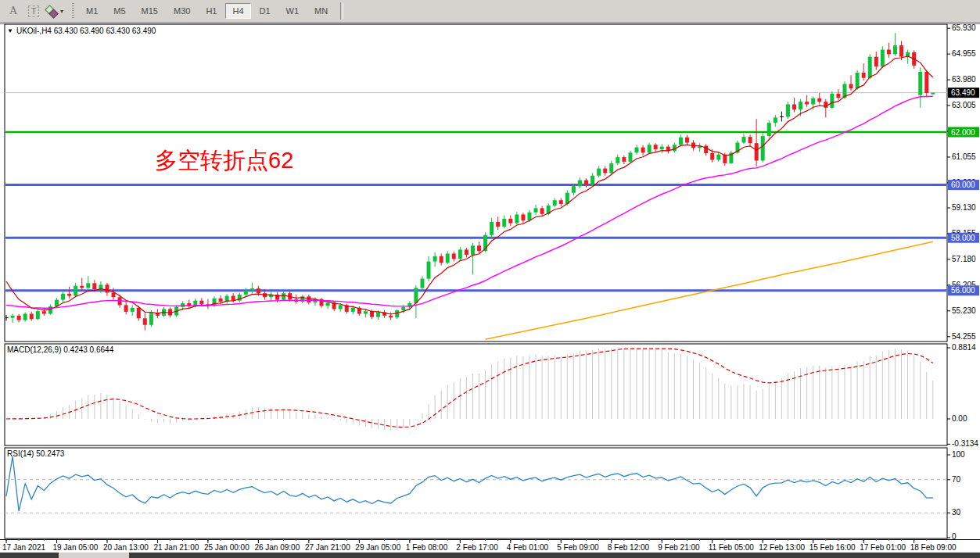 The height and width of the screenshot is (558, 980). Describe the element at coordinates (342, 11) in the screenshot. I see `toolbar-separator` at that location.